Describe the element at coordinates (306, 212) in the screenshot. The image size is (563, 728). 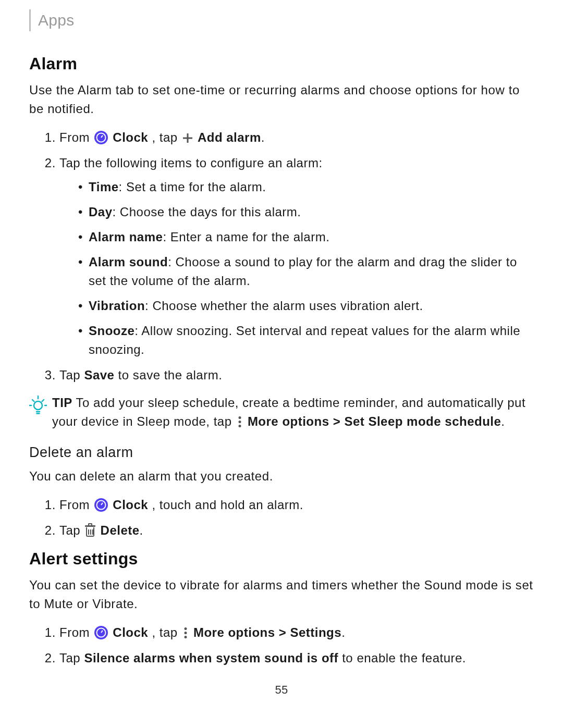
I see `list-item: Day: Choose the days for this alarm.` at that location.